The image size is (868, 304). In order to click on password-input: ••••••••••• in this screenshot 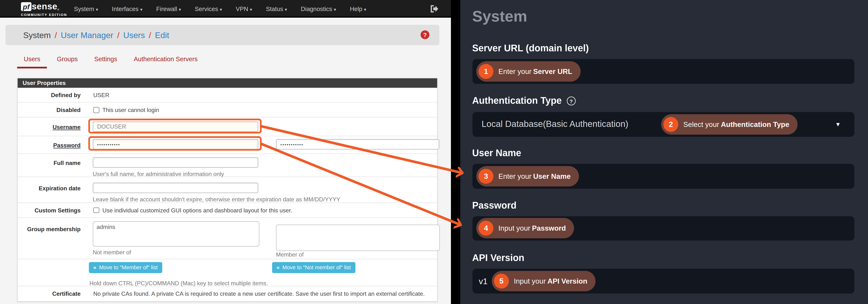, I will do `click(176, 144)`.